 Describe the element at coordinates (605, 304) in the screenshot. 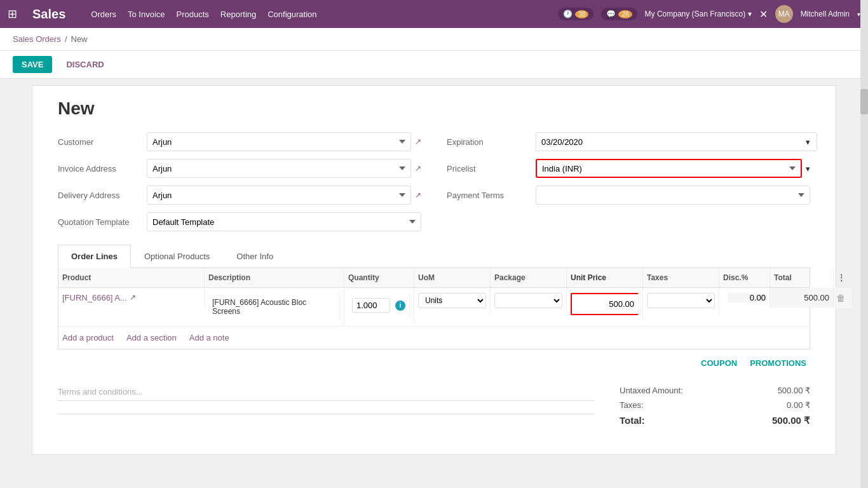

I see `unit-price-cell` at that location.